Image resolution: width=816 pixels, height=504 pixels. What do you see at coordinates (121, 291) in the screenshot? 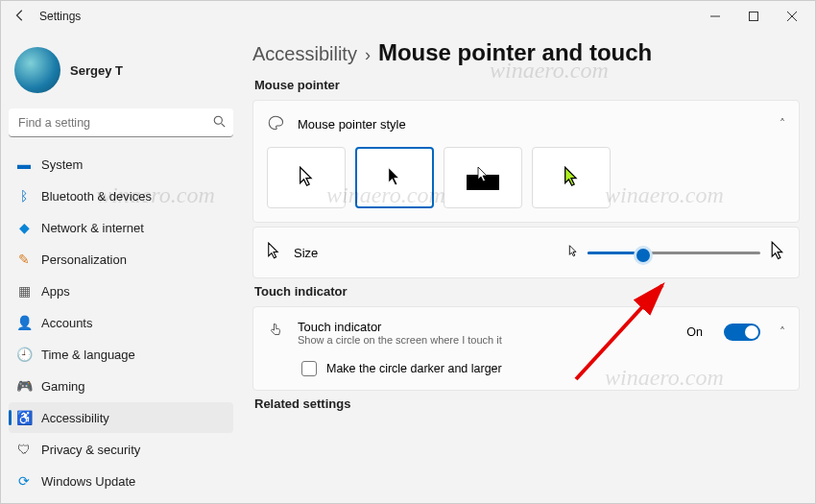
I see `nav-apps: ▦Apps` at bounding box center [121, 291].